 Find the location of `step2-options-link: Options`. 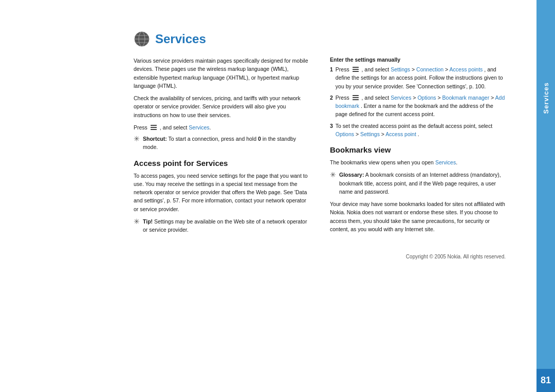

step2-options-link: Options is located at coordinates (427, 98).